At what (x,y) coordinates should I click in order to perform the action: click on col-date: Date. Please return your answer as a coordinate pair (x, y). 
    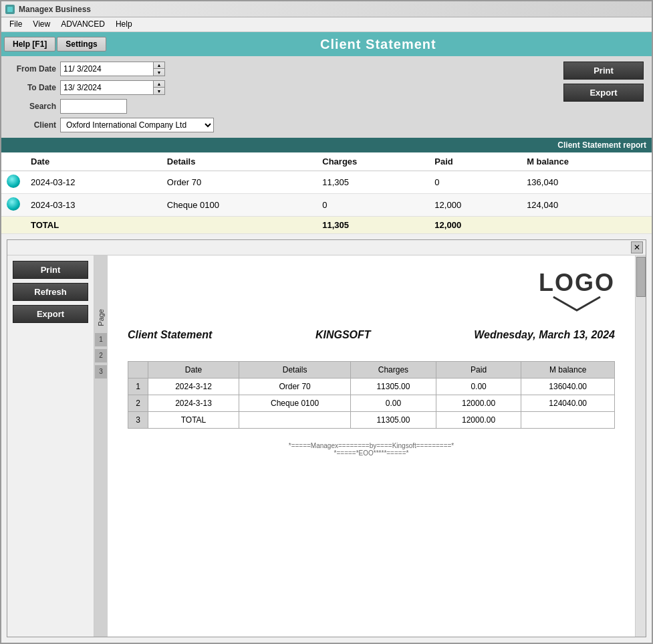
    Looking at the image, I should click on (94, 162).